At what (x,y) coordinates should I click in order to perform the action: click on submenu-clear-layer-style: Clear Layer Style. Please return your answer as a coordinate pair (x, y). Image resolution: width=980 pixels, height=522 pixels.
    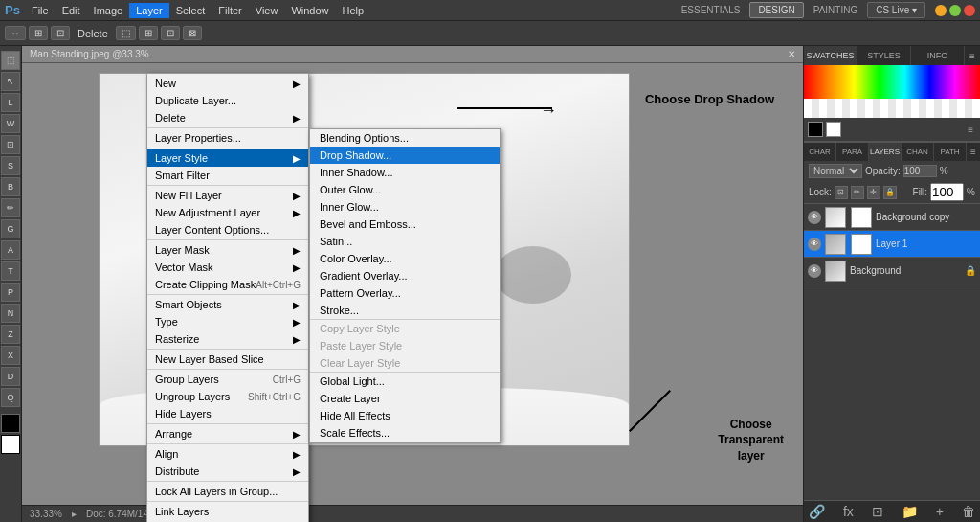
    Looking at the image, I should click on (405, 363).